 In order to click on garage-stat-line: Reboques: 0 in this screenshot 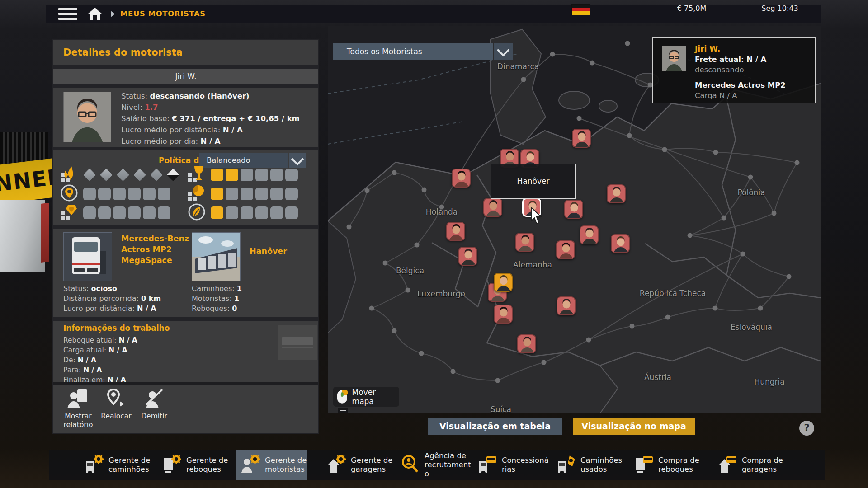, I will do `click(217, 309)`.